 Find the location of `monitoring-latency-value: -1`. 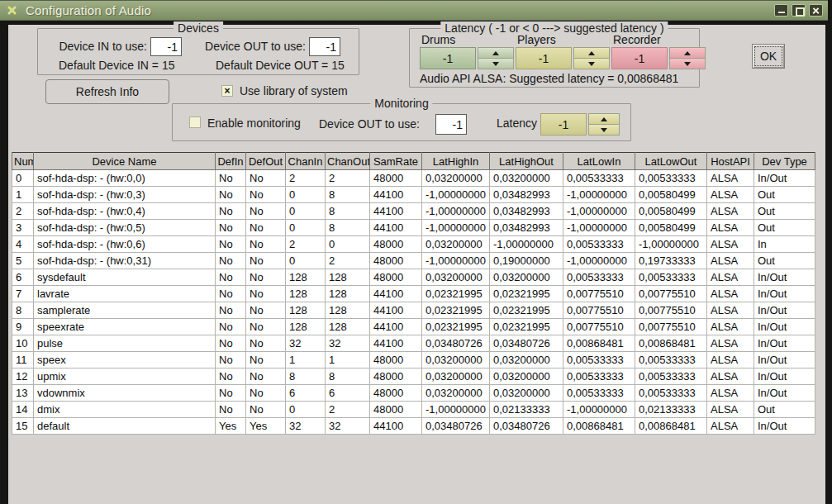

monitoring-latency-value: -1 is located at coordinates (563, 124).